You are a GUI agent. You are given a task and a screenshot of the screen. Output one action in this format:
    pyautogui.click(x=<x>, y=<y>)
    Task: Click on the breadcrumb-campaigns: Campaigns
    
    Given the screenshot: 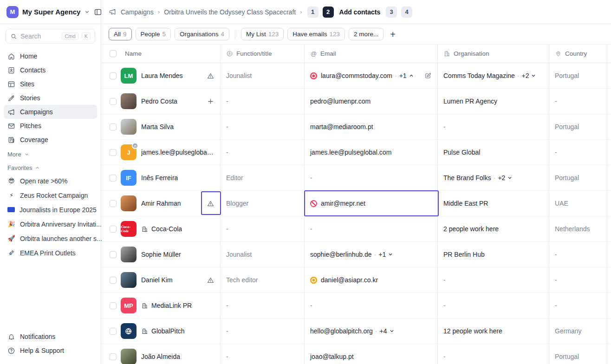 What is the action you would take?
    pyautogui.click(x=137, y=12)
    